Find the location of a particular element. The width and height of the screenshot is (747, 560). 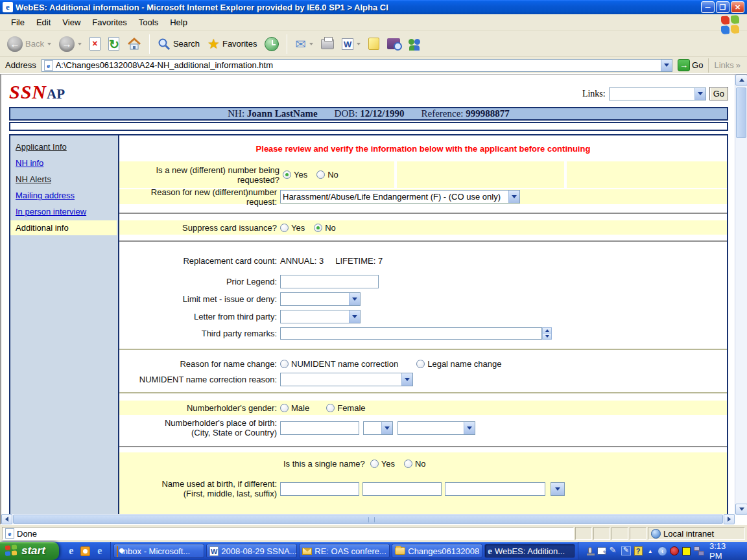

sidebar-item-in-person-interview: In person interview is located at coordinates (64, 211).